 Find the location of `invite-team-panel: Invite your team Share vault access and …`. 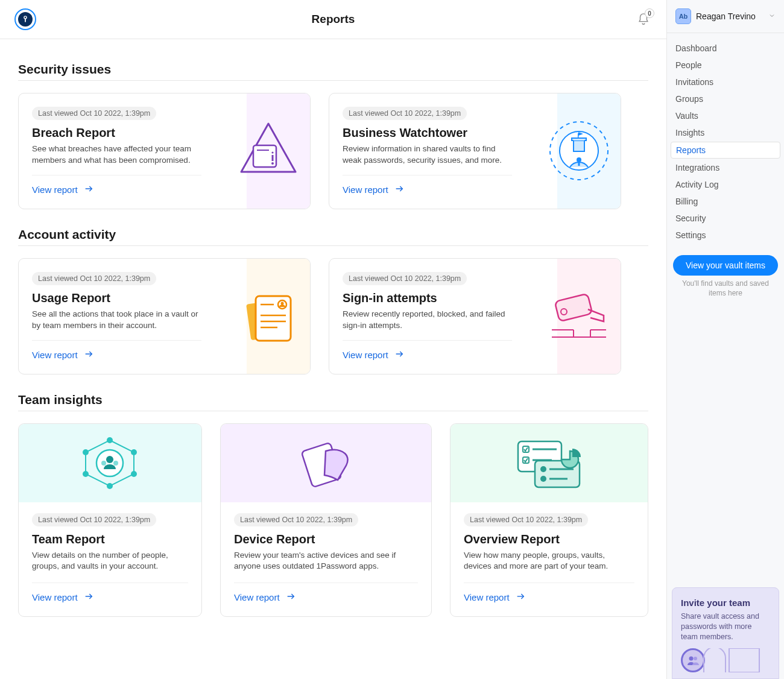

invite-team-panel: Invite your team Share vault access and … is located at coordinates (726, 633).